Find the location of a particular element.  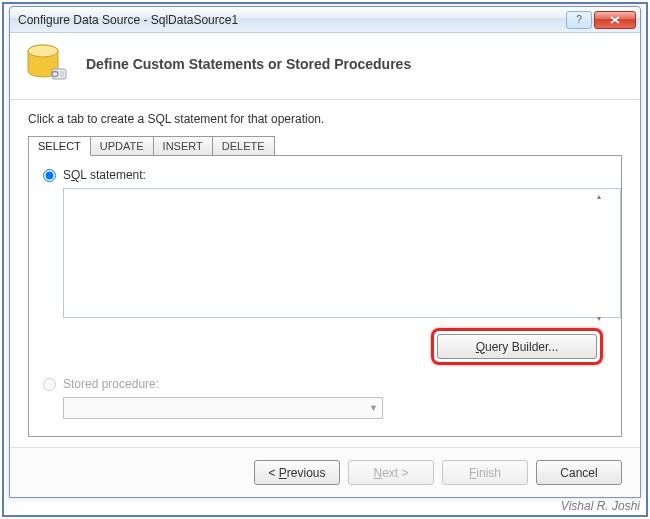

sql-statement-radio is located at coordinates (50, 176).